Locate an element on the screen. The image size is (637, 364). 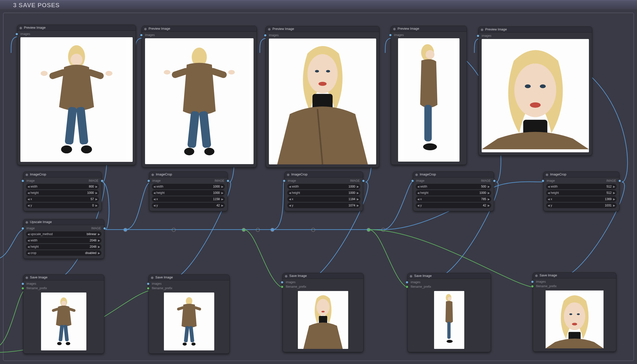
param-width: ◀width500▶ is located at coordinates (453, 187).